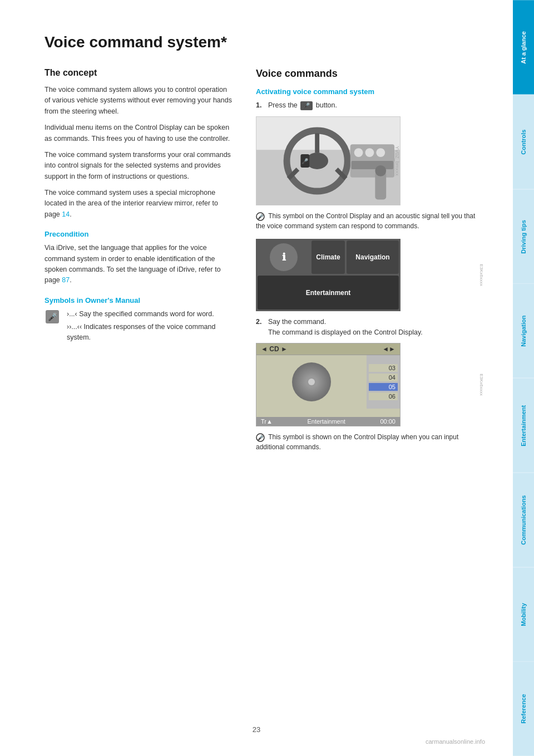  Describe the element at coordinates (52, 317) in the screenshot. I see `voice-command-icon: 🎤` at that location.